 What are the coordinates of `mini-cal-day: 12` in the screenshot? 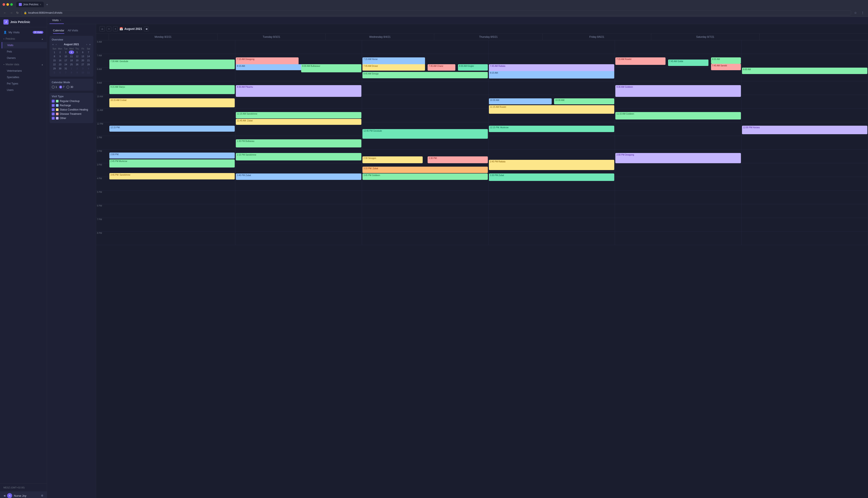 It's located at (77, 56).